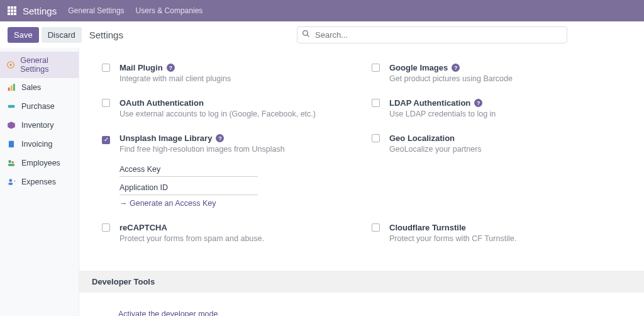 The height and width of the screenshot is (316, 644). I want to click on discard-button: Discard, so click(62, 35).